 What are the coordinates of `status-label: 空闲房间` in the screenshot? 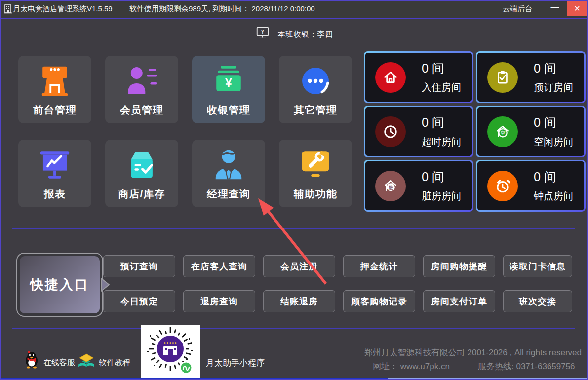 It's located at (553, 142).